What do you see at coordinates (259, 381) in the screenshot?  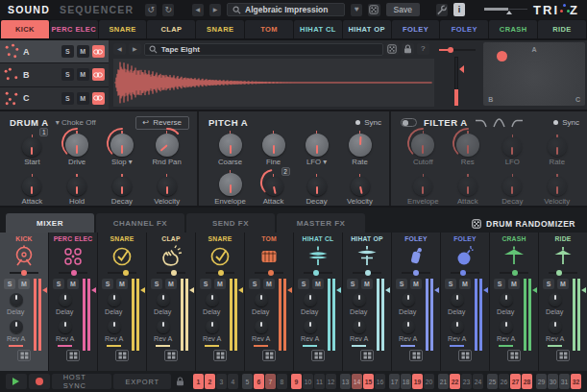 I see `step-cell-6: 6` at bounding box center [259, 381].